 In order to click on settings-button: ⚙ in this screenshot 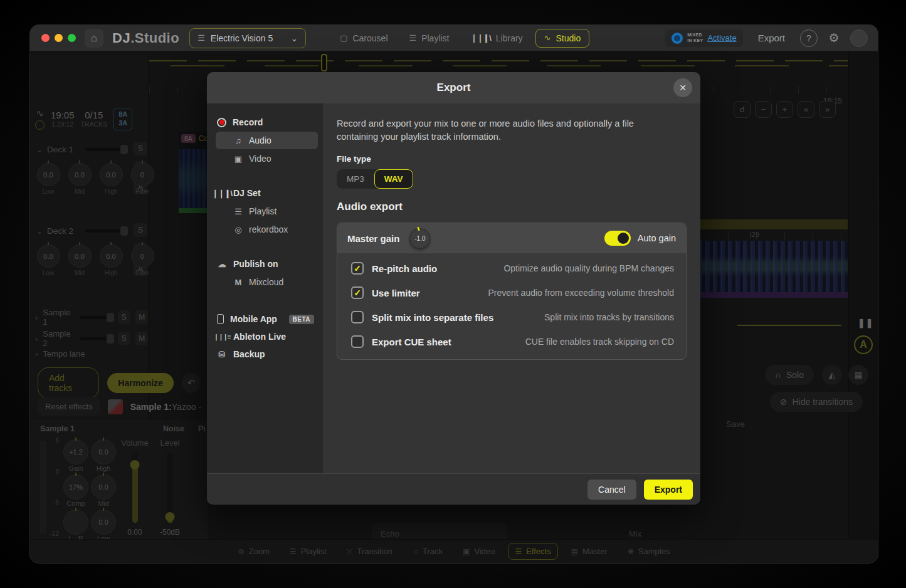, I will do `click(834, 38)`.